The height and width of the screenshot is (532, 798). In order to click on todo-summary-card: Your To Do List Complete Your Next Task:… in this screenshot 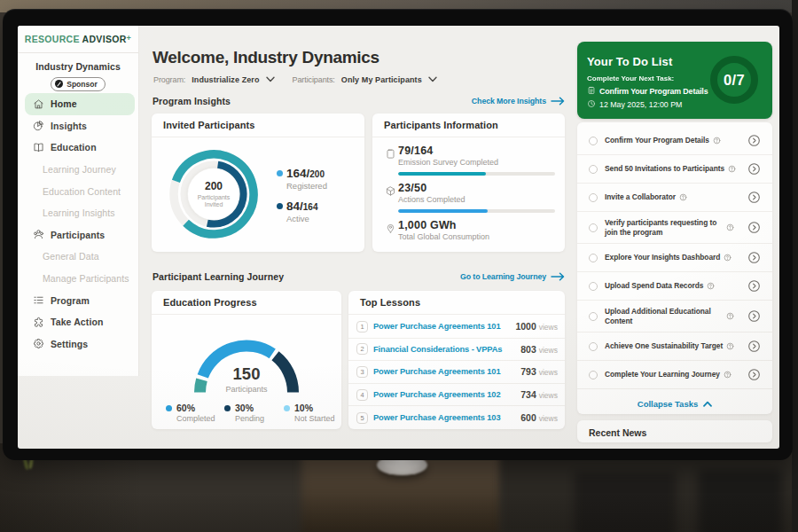, I will do `click(675, 80)`.